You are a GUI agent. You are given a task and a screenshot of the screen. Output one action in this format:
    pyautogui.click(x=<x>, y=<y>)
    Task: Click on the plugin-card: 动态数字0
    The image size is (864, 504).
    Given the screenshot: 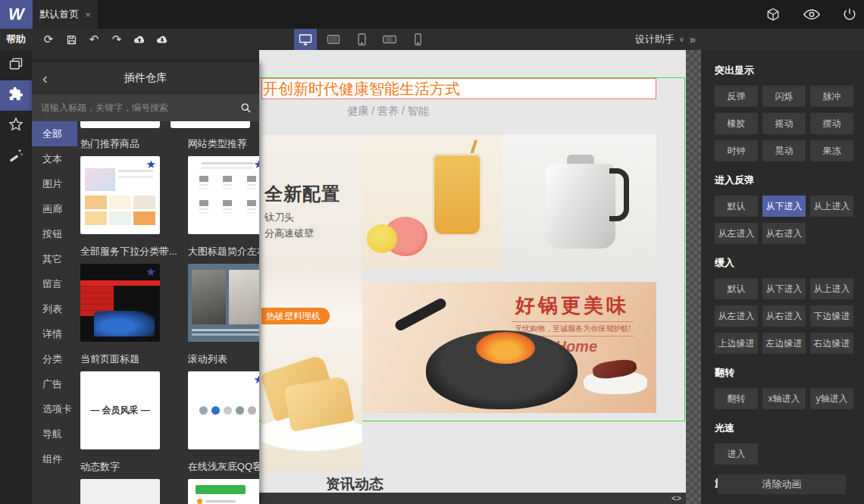 What is the action you would take?
    pyautogui.click(x=129, y=482)
    